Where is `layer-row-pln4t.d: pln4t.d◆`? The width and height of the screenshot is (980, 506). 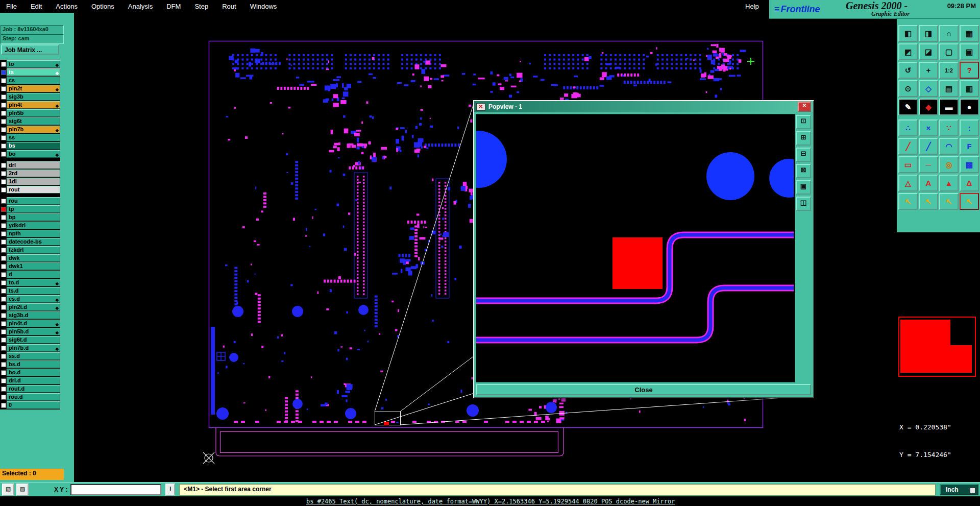
layer-row-pln4t.d: pln4t.d◆ is located at coordinates (30, 324).